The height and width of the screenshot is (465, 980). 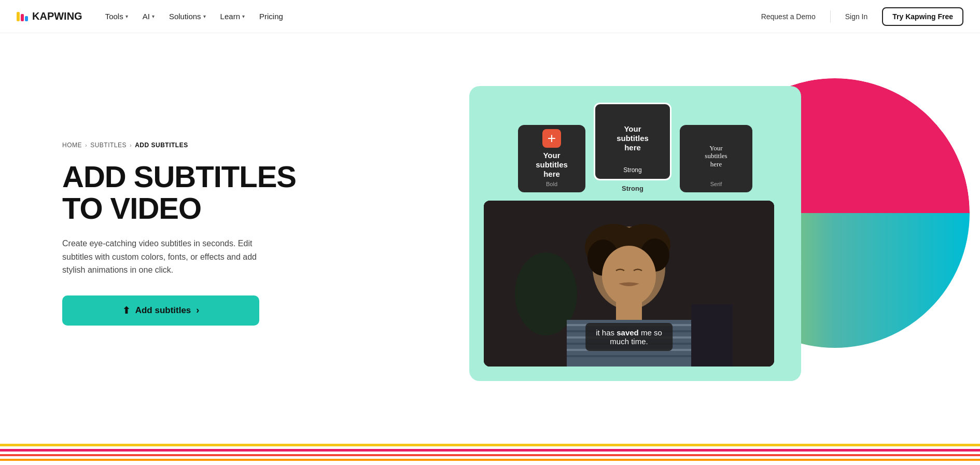 What do you see at coordinates (552, 138) in the screenshot?
I see `bold-icon` at bounding box center [552, 138].